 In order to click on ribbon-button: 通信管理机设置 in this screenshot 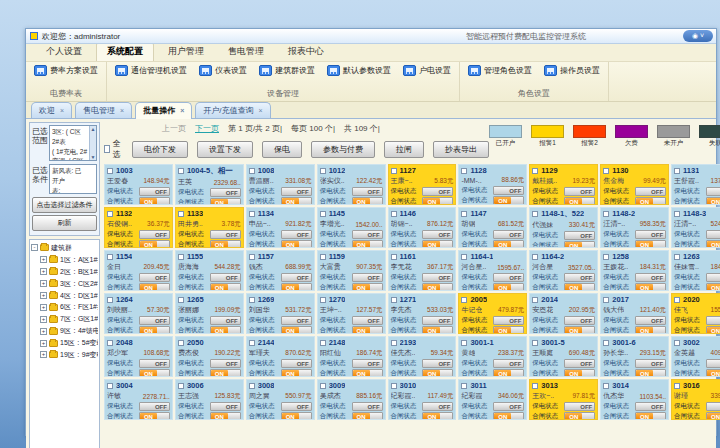, I will do `click(151, 70)`.